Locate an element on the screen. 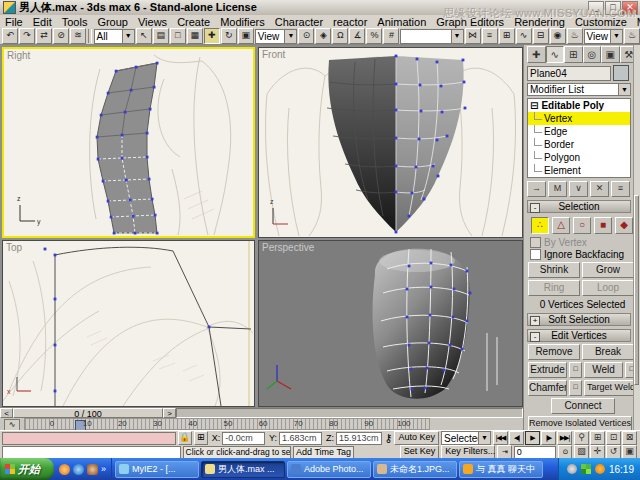 The width and height of the screenshot is (640, 480). quick-launch-more-icon: » is located at coordinates (104, 469).